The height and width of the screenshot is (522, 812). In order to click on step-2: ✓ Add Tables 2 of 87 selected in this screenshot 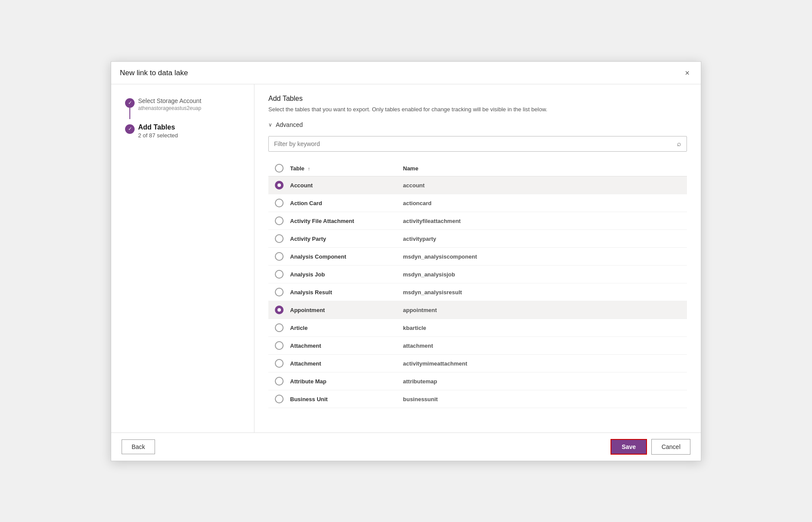, I will do `click(185, 131)`.